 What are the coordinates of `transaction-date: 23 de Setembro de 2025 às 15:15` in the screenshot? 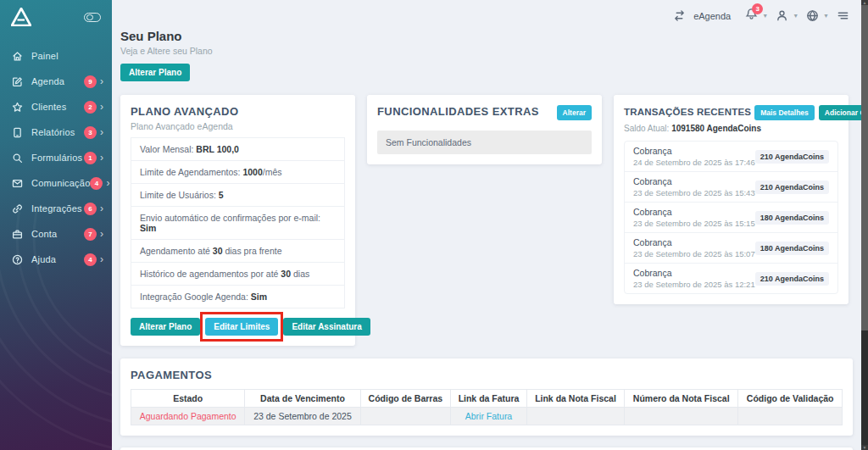 It's located at (694, 224).